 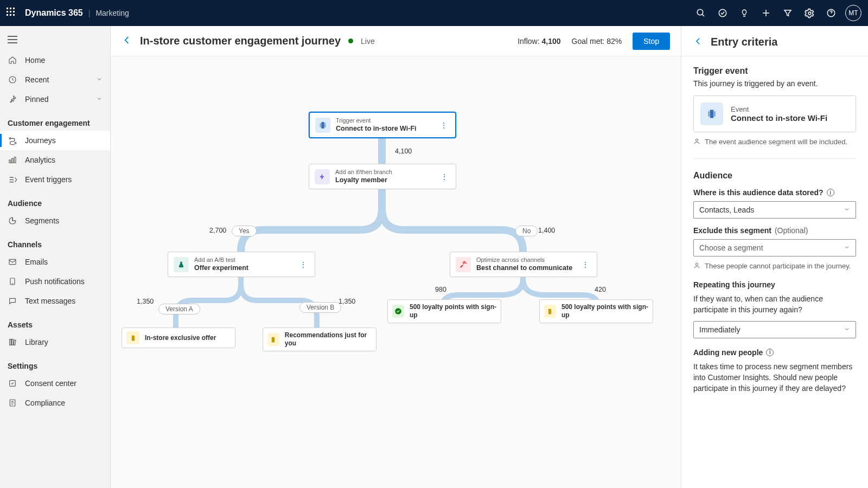 I want to click on node-abtest: Add an A/B test Offer experiment ⋮, so click(x=241, y=265).